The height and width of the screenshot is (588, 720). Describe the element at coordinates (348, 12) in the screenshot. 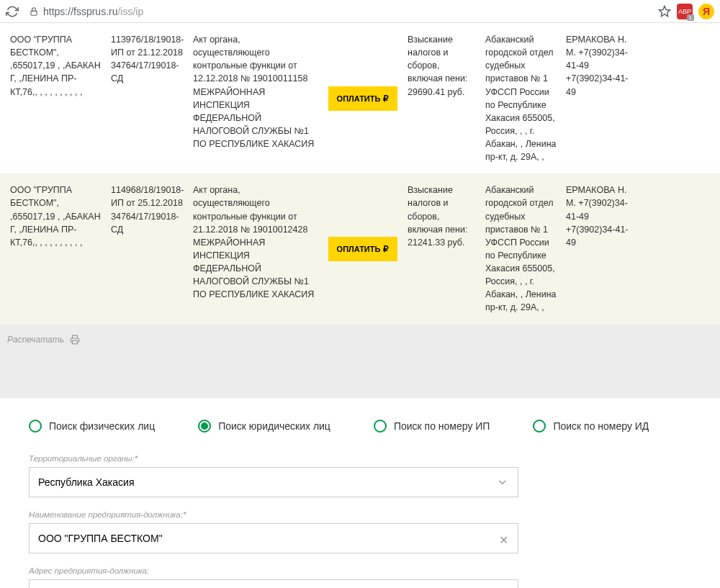

I see `url-bar: https://fssprus.ru/iss/ip` at that location.